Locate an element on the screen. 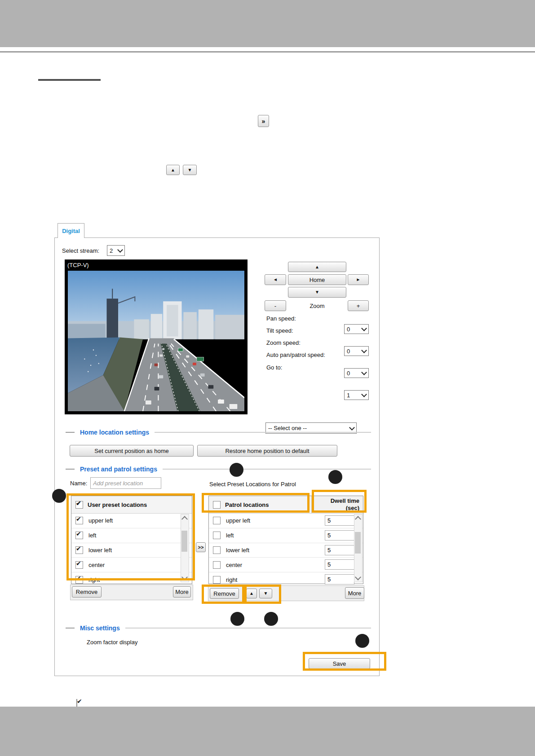 The image size is (535, 756). item-label: upper left is located at coordinates (101, 521).